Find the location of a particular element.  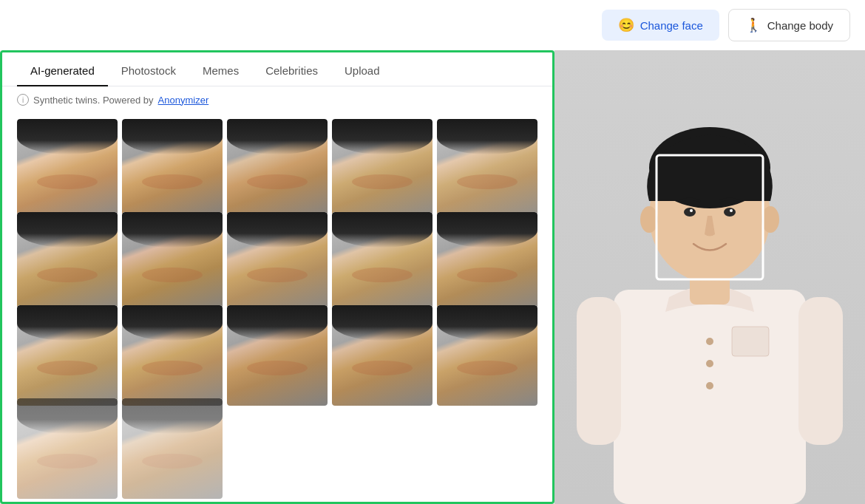

face-icon: 😊 is located at coordinates (626, 25).